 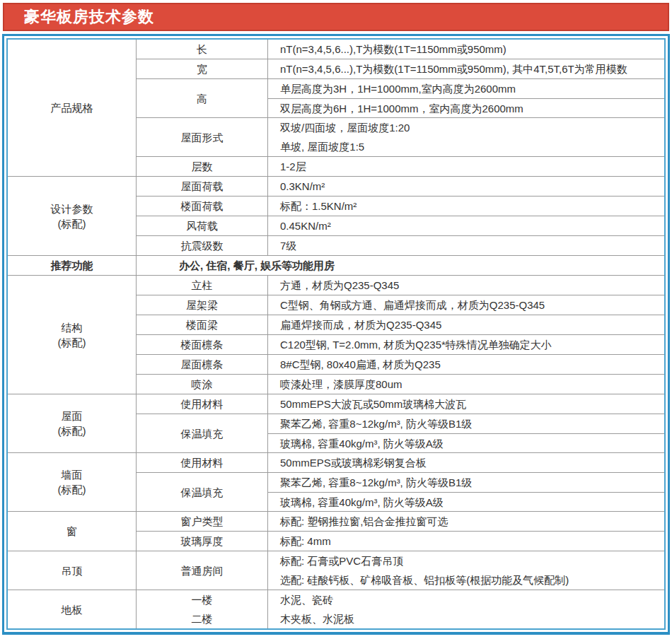 I want to click on param-value: nT(n=3,4,5,6...),T为模数(1T=1150mm或950mm), so click(x=466, y=49).